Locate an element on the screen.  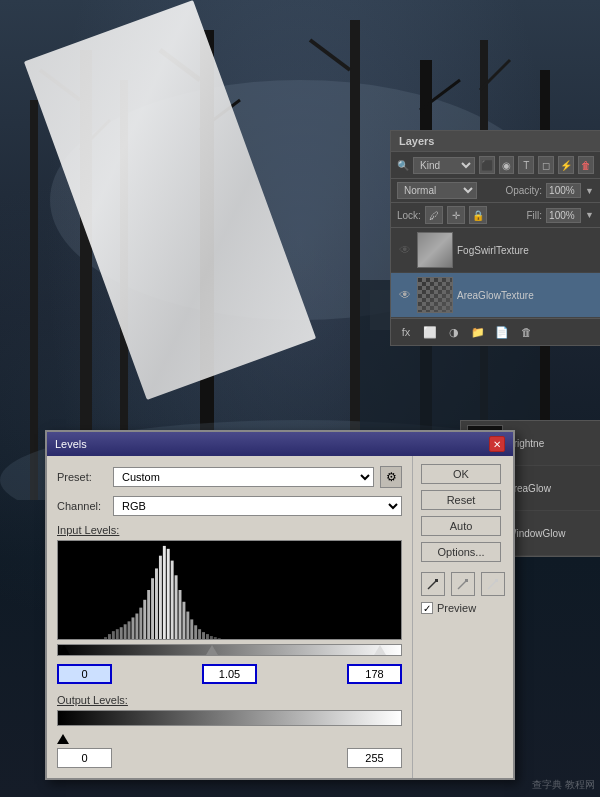
layer-thumb-fog is located at coordinates (435, 250).